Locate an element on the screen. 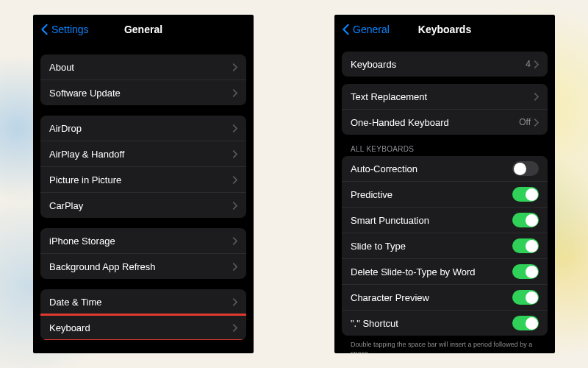 Image resolution: width=588 pixels, height=368 pixels. row-label: Keyboards is located at coordinates (438, 65).